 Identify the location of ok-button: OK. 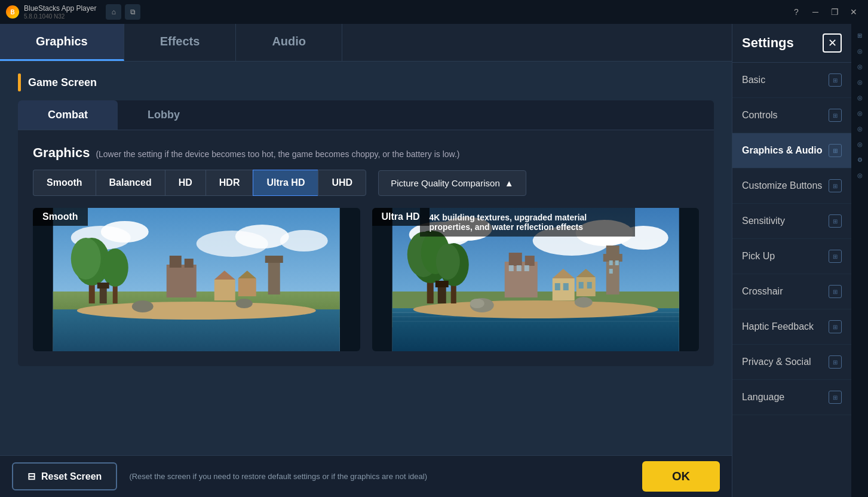
(681, 477).